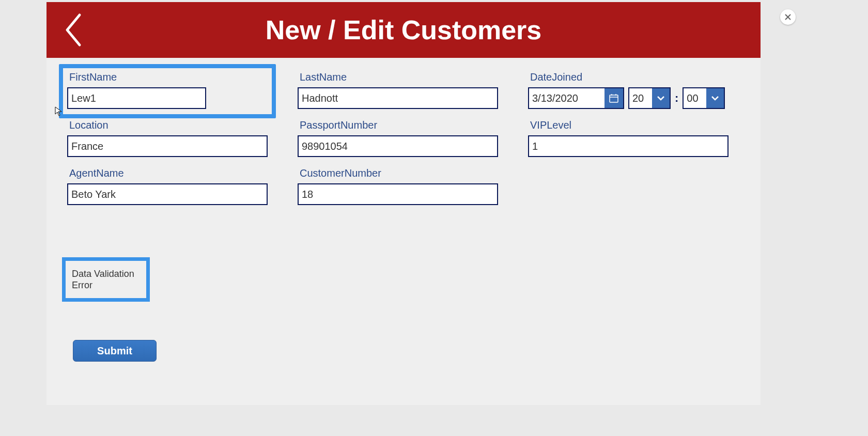 The height and width of the screenshot is (436, 868). What do you see at coordinates (641, 98) in the screenshot?
I see `hour-input` at bounding box center [641, 98].